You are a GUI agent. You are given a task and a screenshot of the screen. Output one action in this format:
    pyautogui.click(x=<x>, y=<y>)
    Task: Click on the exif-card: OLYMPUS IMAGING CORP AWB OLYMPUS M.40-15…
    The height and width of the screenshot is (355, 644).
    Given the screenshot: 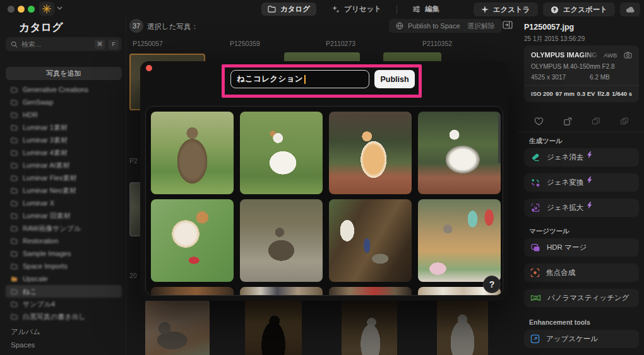 What is the action you would take?
    pyautogui.click(x=581, y=74)
    